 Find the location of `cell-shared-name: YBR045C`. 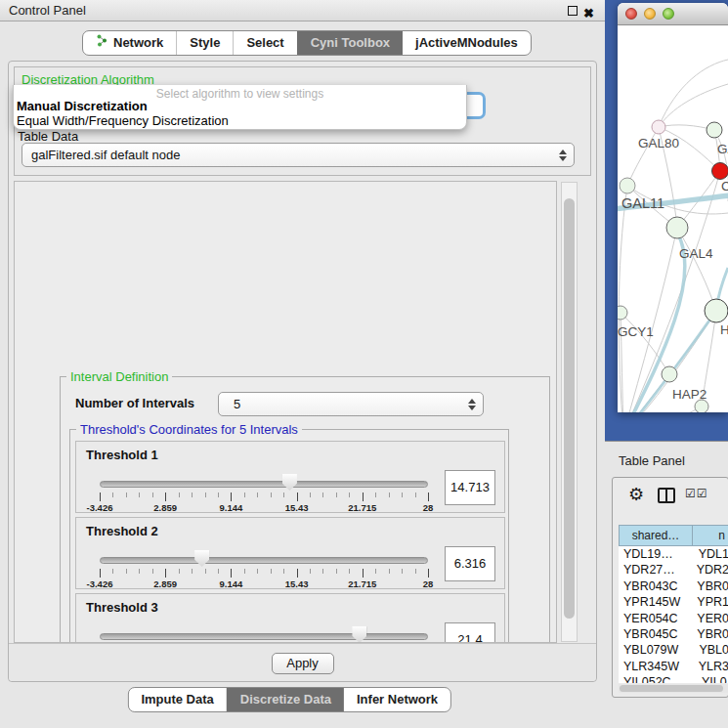

cell-shared-name: YBR045C is located at coordinates (655, 634).